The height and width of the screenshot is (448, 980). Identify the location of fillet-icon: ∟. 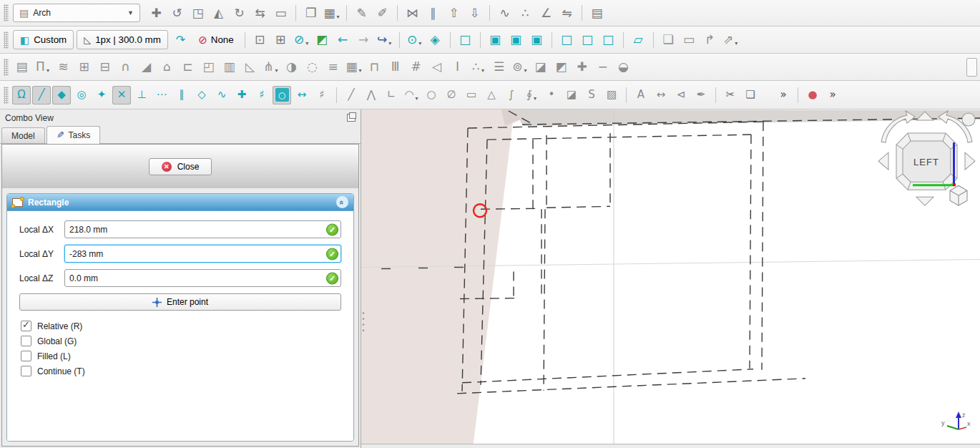
(391, 95).